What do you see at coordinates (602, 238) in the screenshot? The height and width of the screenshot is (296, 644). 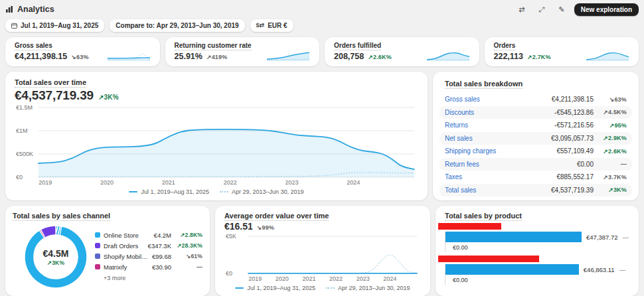 I see `product-bar-value: €47,387.72` at bounding box center [602, 238].